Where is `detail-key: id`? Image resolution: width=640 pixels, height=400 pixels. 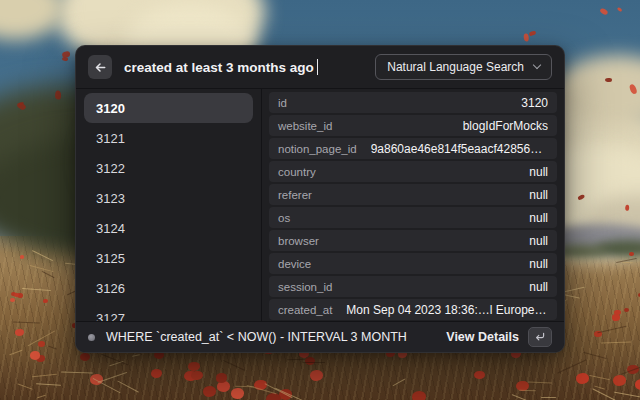
detail-key: id is located at coordinates (282, 103).